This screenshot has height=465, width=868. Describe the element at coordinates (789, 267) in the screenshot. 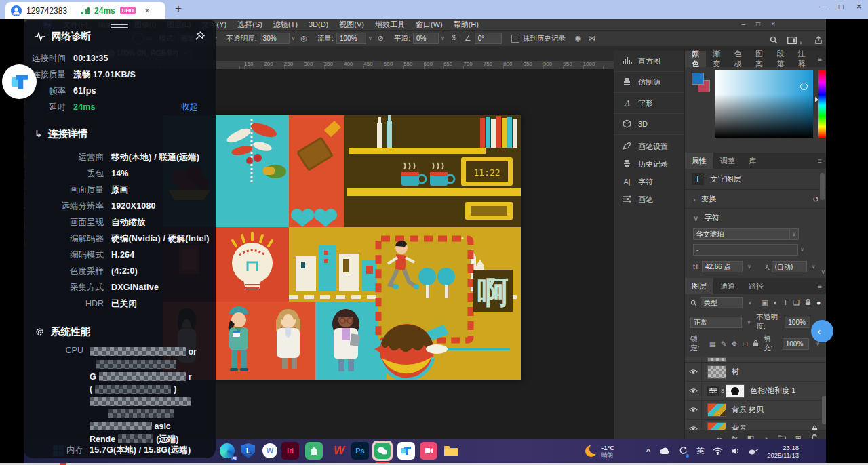

I see `leading-field: (自动)` at that location.